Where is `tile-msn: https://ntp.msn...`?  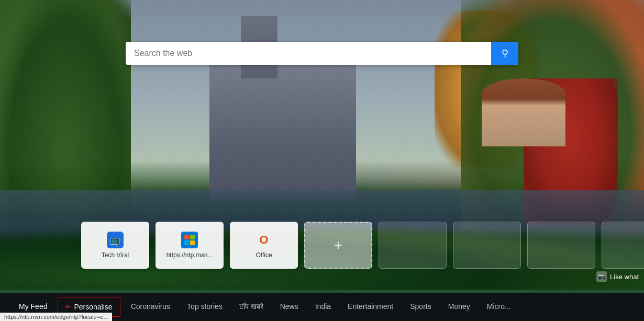
tile-msn: https://ntp.msn... is located at coordinates (190, 245).